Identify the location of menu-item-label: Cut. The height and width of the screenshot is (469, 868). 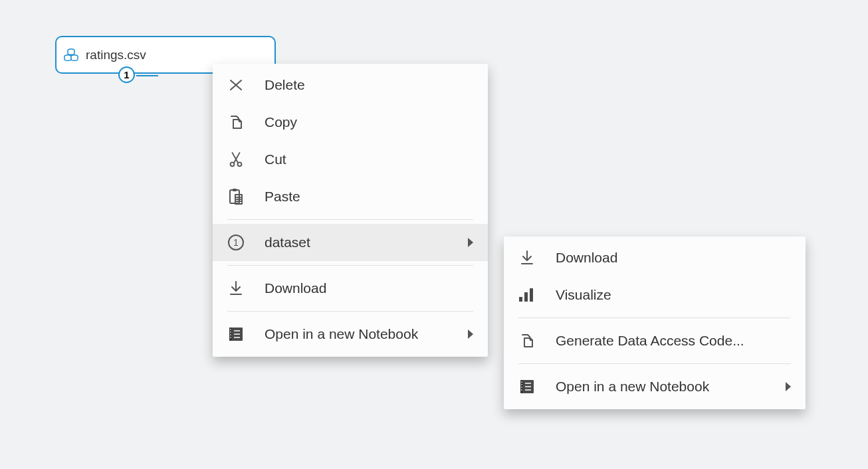
(369, 159).